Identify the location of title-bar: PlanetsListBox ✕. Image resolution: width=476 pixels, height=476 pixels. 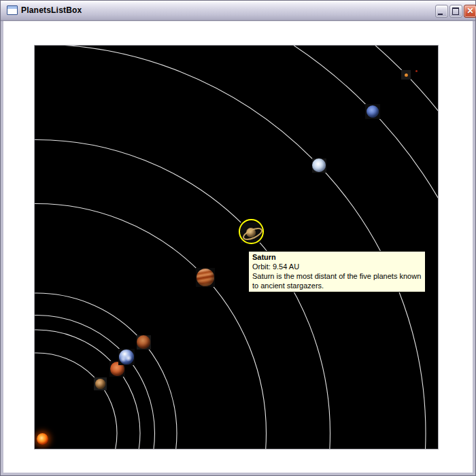
(238, 11).